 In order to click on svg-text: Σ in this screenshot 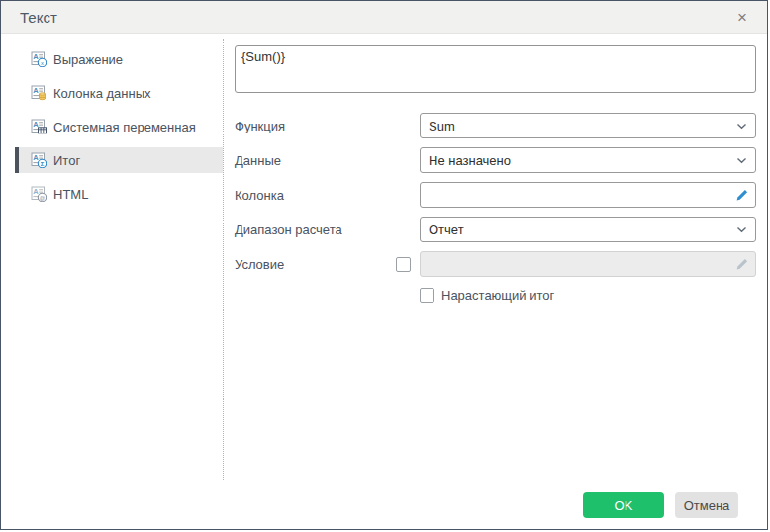, I will do `click(43, 164)`.